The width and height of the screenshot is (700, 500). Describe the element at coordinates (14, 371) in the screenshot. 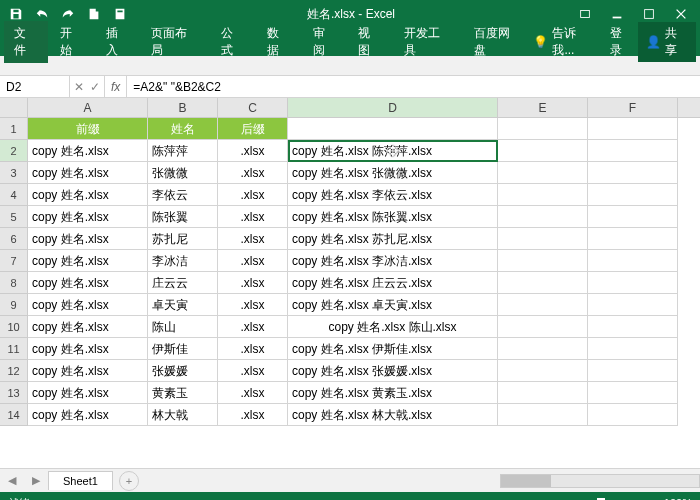

I see `row-header: 12` at that location.